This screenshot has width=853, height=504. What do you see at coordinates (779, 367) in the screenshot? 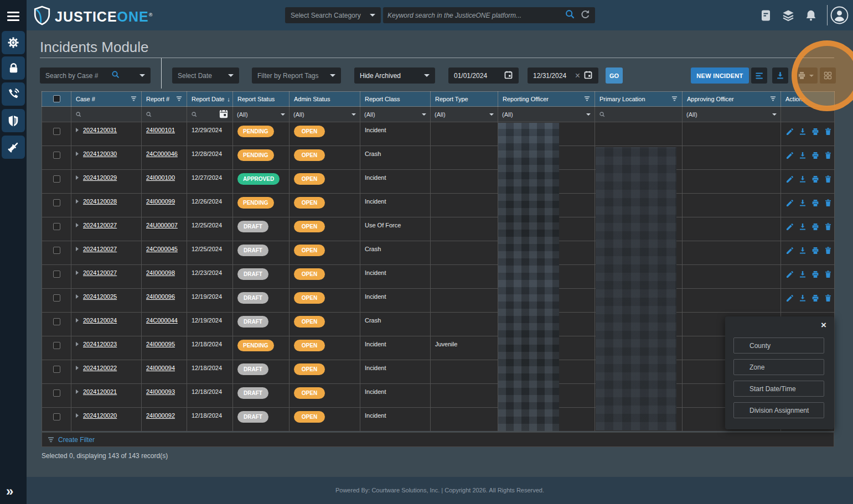
I see `popup-option-button: Zone` at bounding box center [779, 367].